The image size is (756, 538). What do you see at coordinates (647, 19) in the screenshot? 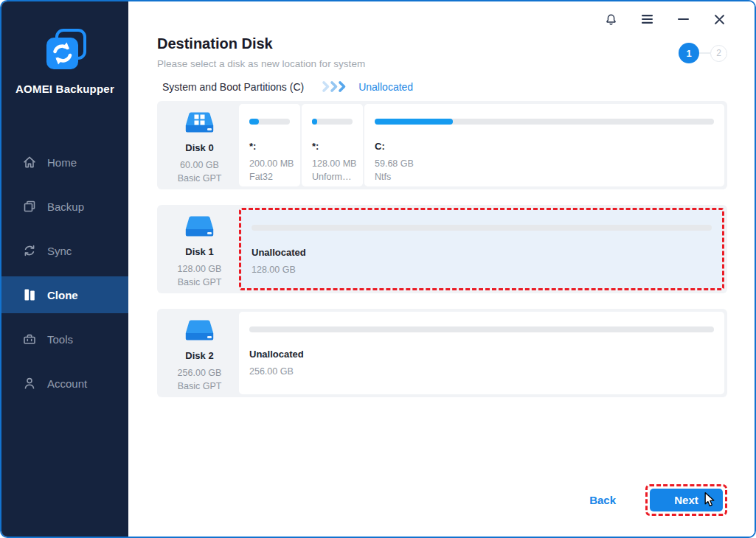
I see `menu-button` at bounding box center [647, 19].